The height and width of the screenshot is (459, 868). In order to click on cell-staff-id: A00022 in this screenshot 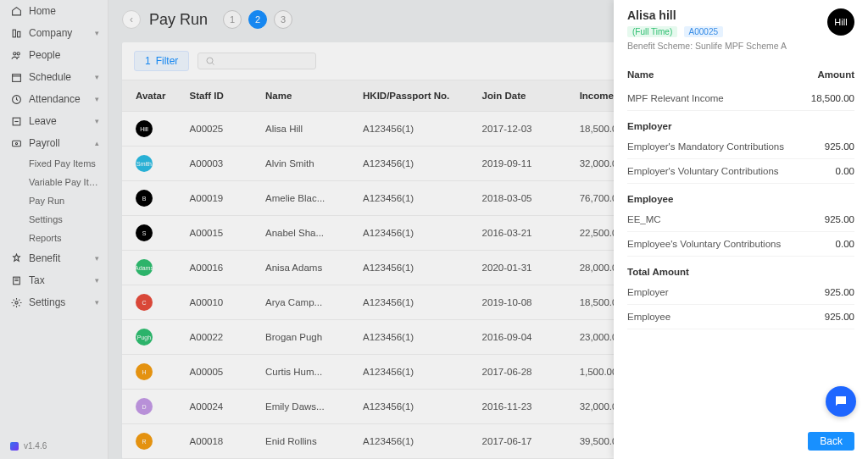, I will do `click(220, 337)`.